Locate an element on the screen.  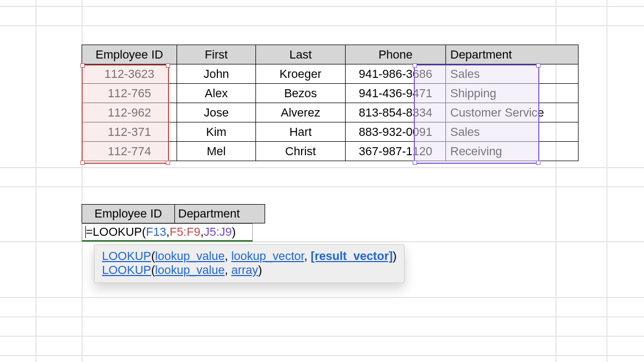
cell-last: Christ is located at coordinates (301, 151).